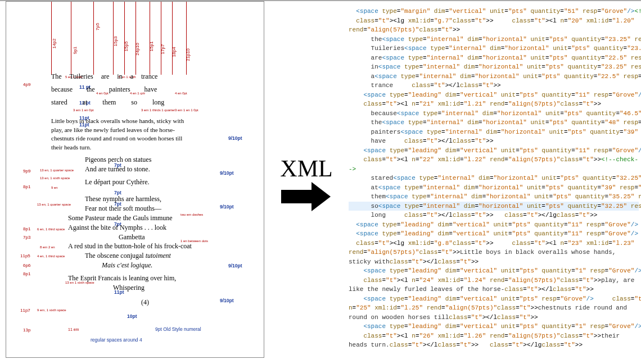 The width and height of the screenshot is (641, 364). What do you see at coordinates (27, 84) in the screenshot?
I see `margin-measure: 4p9` at bounding box center [27, 84].